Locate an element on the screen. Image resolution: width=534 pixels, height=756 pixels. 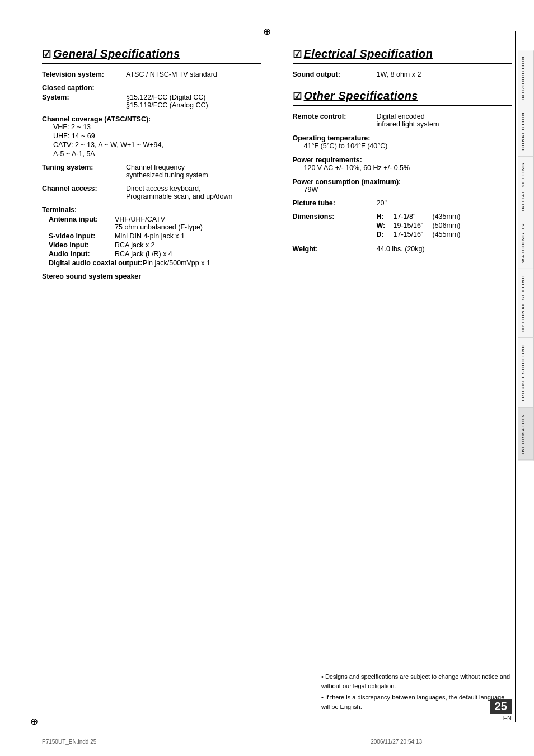
antenna-input-label: Antenna input: is located at coordinates (78, 223).